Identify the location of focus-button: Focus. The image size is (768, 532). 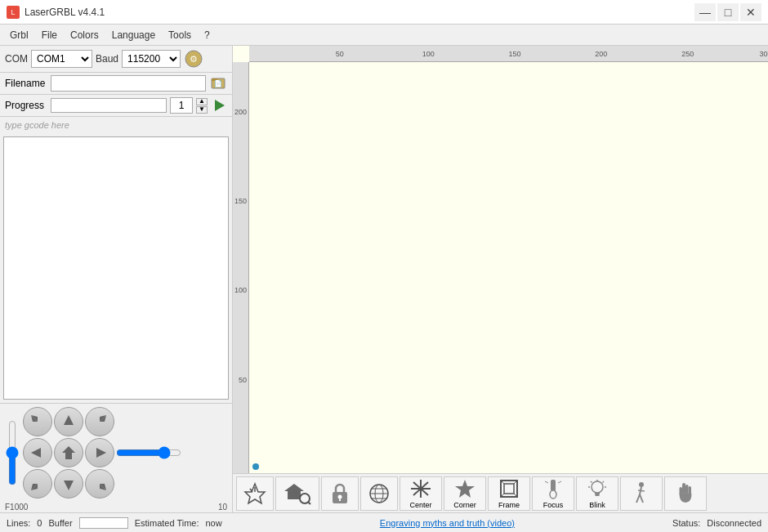
(553, 494).